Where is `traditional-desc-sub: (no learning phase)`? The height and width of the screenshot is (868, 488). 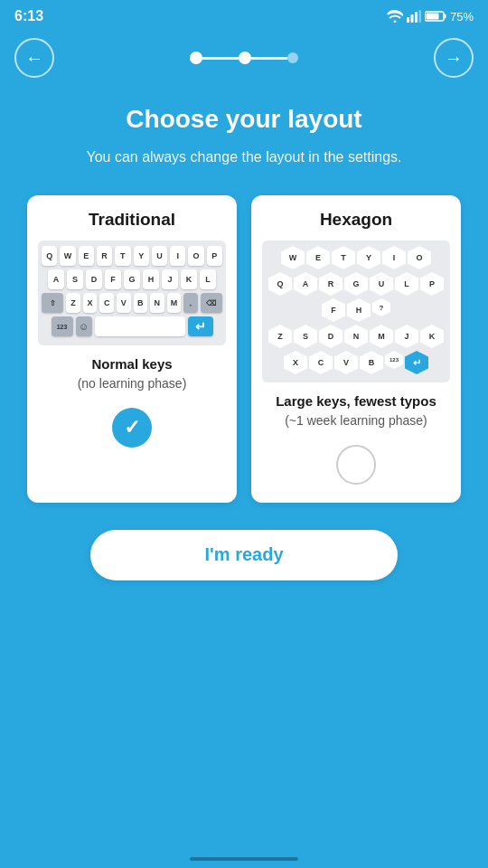 traditional-desc-sub: (no learning phase) is located at coordinates (132, 384).